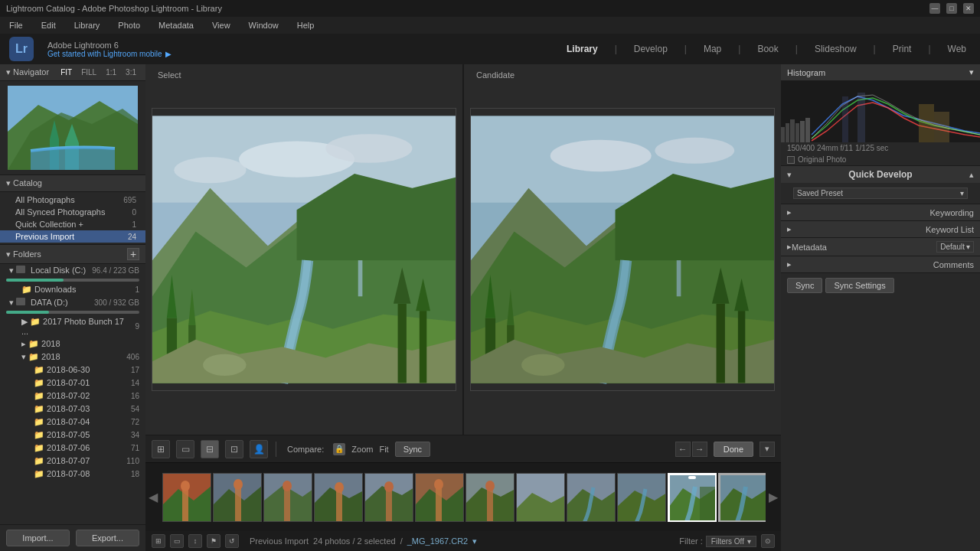 The width and height of the screenshot is (980, 551). What do you see at coordinates (109, 54) in the screenshot?
I see `mobile-link: Get started with Lightroom mobile ▶` at bounding box center [109, 54].